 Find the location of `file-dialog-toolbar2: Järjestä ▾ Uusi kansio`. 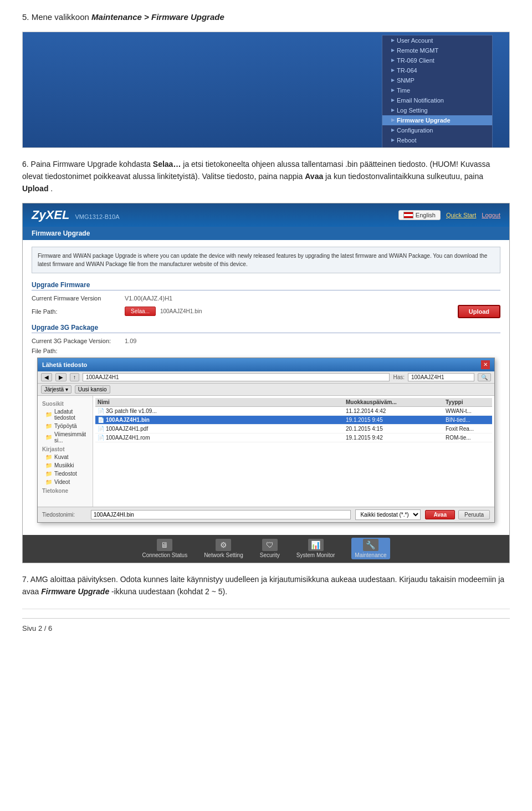

file-dialog-toolbar2: Järjestä ▾ Uusi kansio is located at coordinates (266, 390).